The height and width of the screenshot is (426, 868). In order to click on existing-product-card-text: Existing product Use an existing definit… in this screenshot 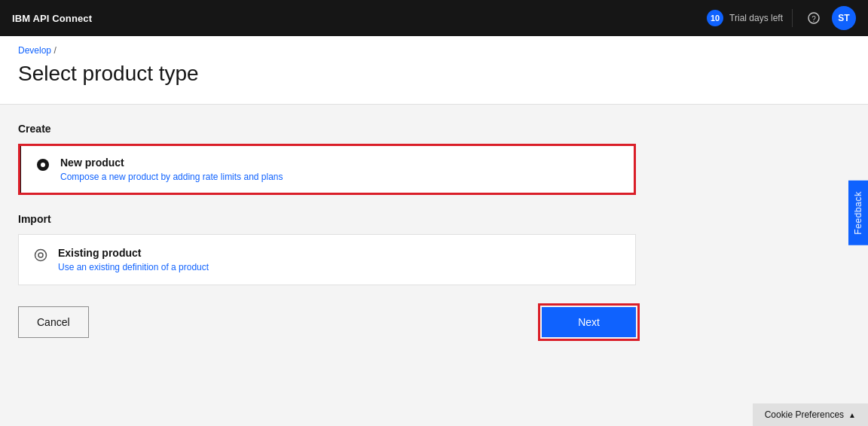, I will do `click(133, 260)`.